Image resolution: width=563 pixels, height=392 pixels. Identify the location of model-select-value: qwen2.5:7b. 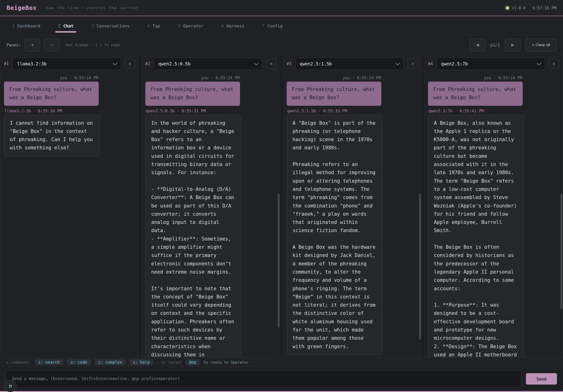
(454, 64).